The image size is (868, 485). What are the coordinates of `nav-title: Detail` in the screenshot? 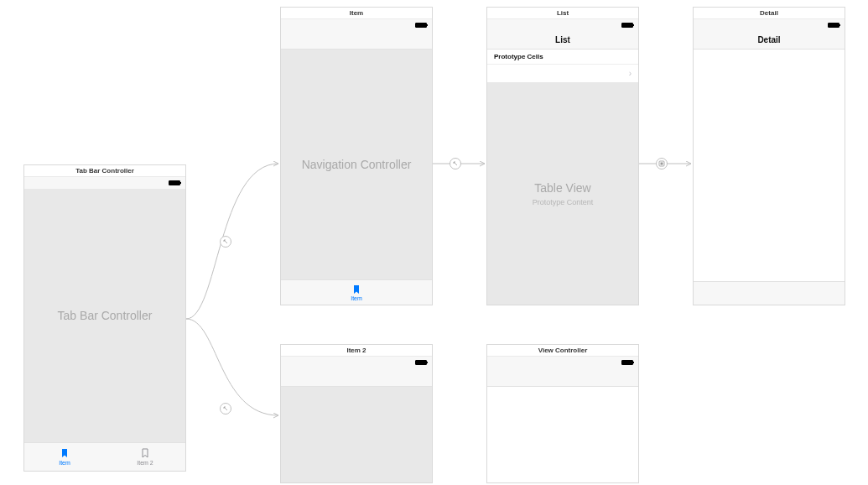 It's located at (768, 40).